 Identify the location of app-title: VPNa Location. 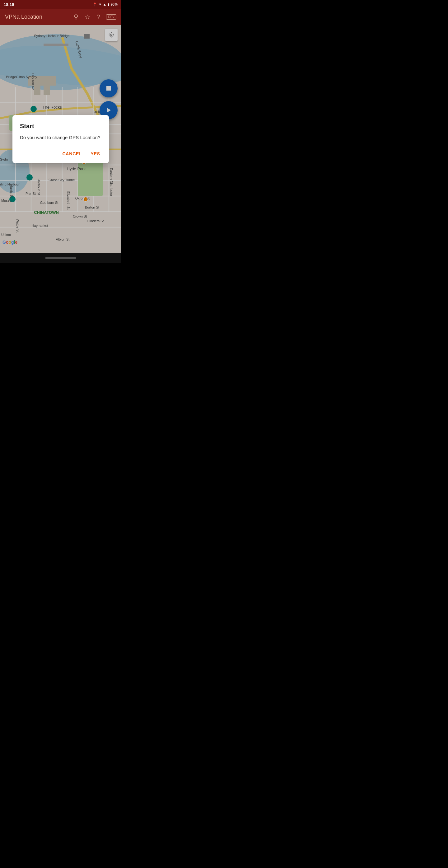
(39, 17).